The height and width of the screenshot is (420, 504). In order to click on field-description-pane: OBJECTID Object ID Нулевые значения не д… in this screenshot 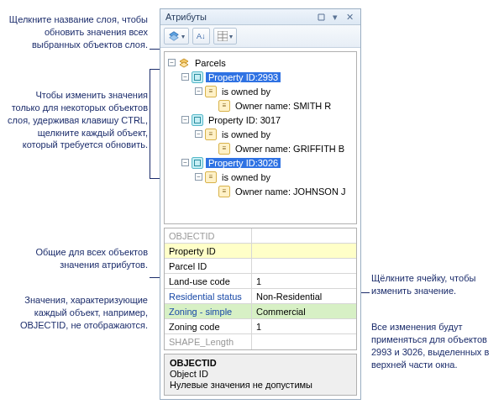, I will do `click(260, 375)`.